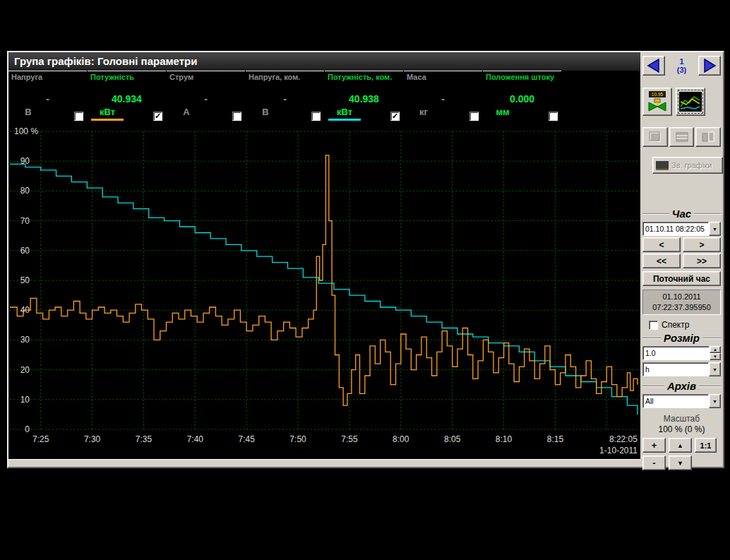 This screenshot has height=560, width=730. What do you see at coordinates (623, 439) in the screenshot?
I see `x-axis-end-label: 8:22:05` at bounding box center [623, 439].